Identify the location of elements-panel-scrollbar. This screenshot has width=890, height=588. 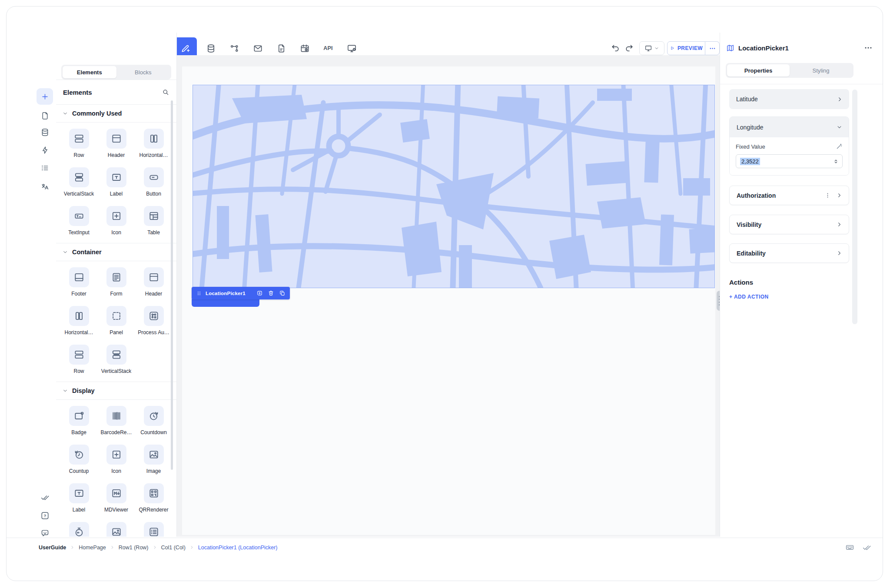
(172, 285).